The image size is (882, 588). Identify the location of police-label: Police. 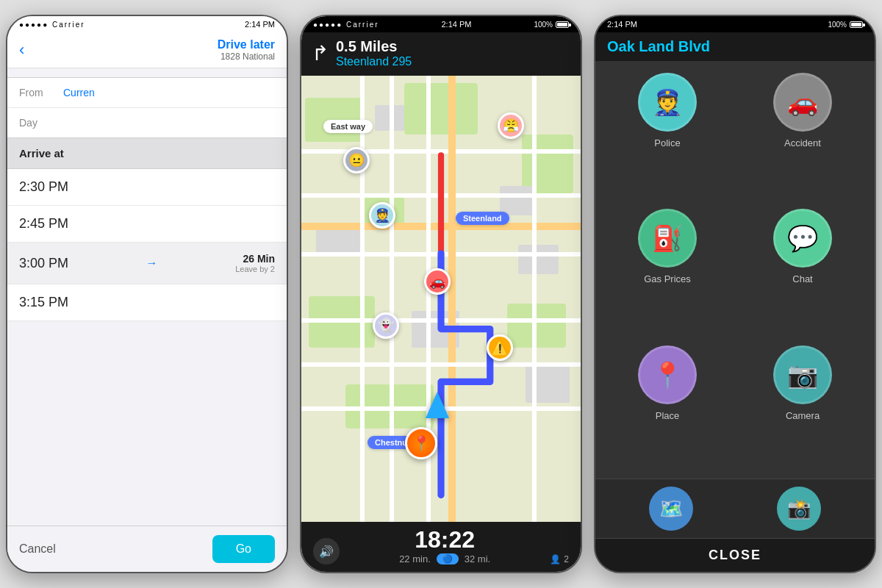
(667, 143).